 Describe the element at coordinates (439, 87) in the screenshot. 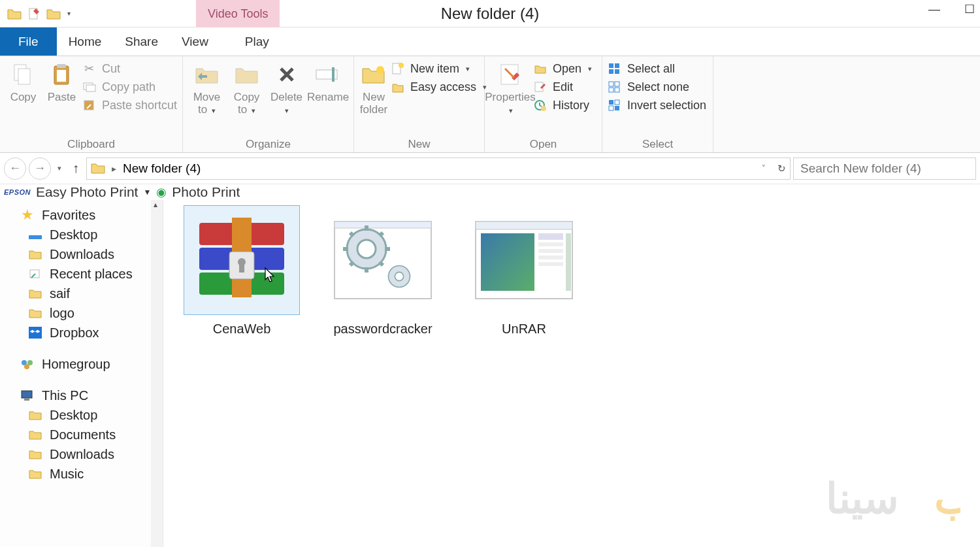

I see `easy-access-button: Easy access▾` at that location.